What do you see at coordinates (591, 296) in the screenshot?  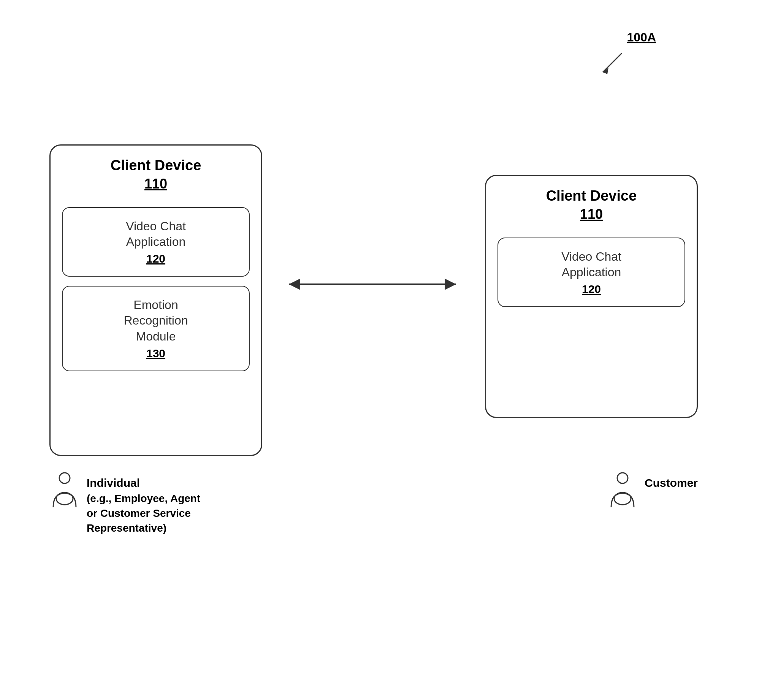 I see `client-device-right: Client Device 110 Video ChatApplication …` at bounding box center [591, 296].